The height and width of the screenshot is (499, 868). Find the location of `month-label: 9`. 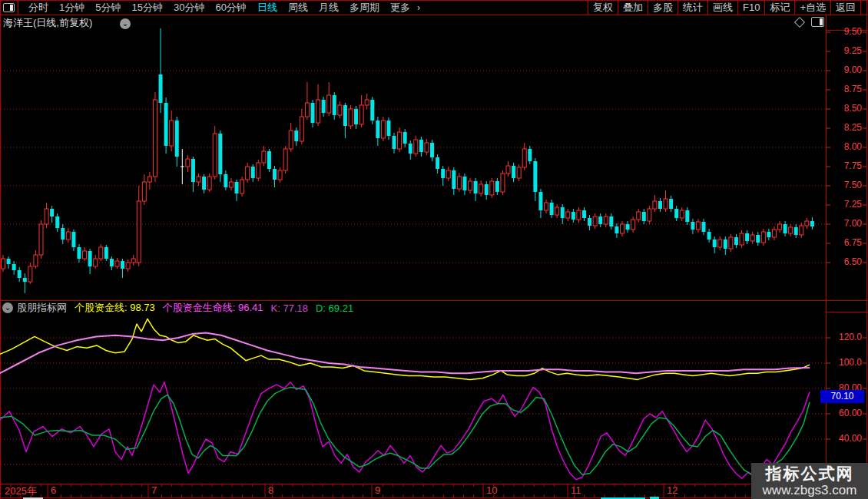

month-label: 9 is located at coordinates (378, 490).